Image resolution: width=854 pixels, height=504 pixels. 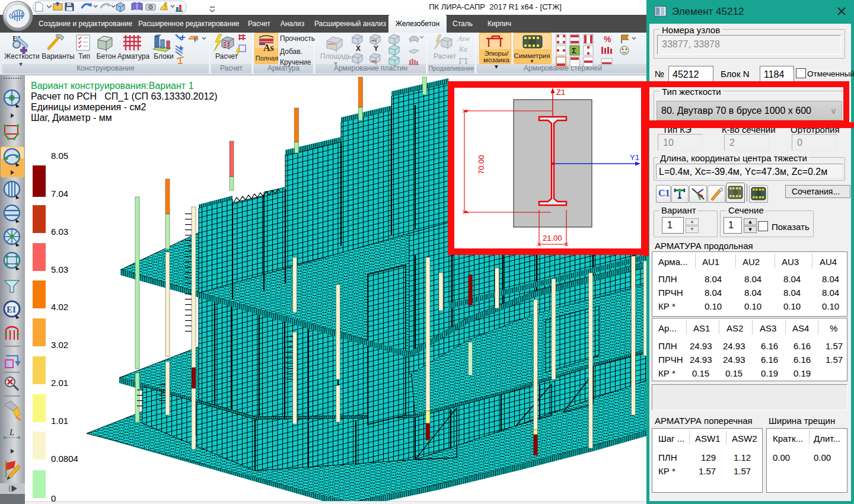 What do you see at coordinates (553, 238) in the screenshot?
I see `svg-text: 21.00` at bounding box center [553, 238].